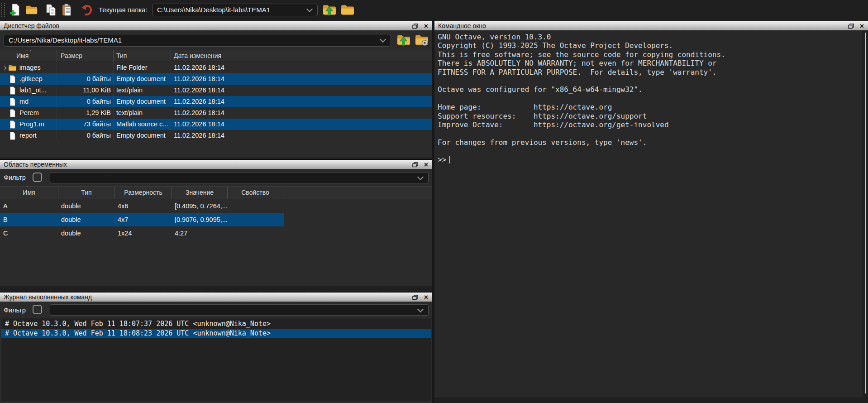 The image size is (868, 403). I want to click on browse-folder-button, so click(348, 10).